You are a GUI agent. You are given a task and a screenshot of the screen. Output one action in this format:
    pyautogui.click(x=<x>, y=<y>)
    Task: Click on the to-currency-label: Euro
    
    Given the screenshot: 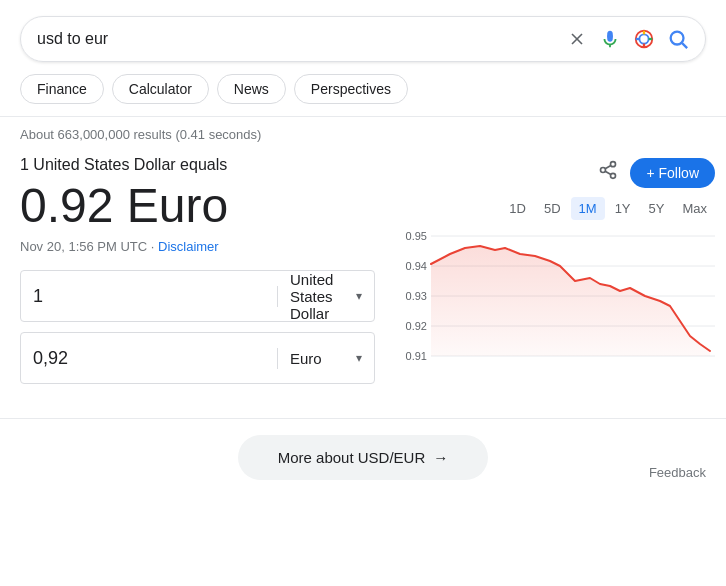 What is the action you would take?
    pyautogui.click(x=306, y=358)
    